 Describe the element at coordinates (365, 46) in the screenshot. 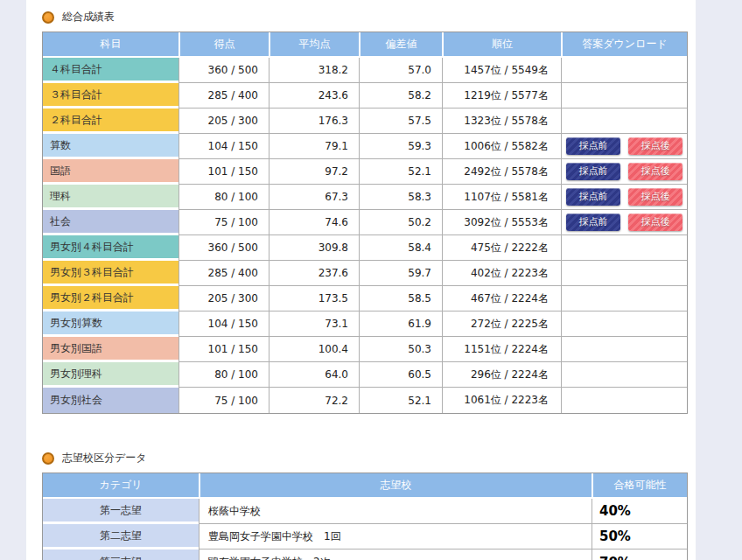

I see `overall-table-header: 科目得点平均点偏差値順位答案ダウンロード` at that location.